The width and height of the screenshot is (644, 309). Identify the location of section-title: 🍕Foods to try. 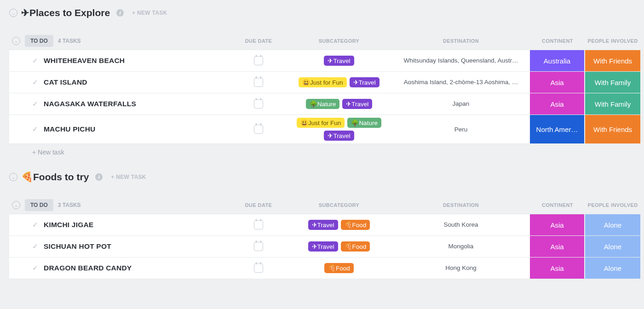
(55, 177).